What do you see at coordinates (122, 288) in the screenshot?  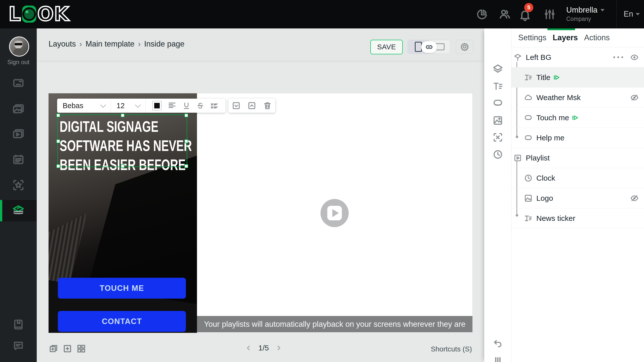 I see `touch-me-button: TOUCH ME` at bounding box center [122, 288].